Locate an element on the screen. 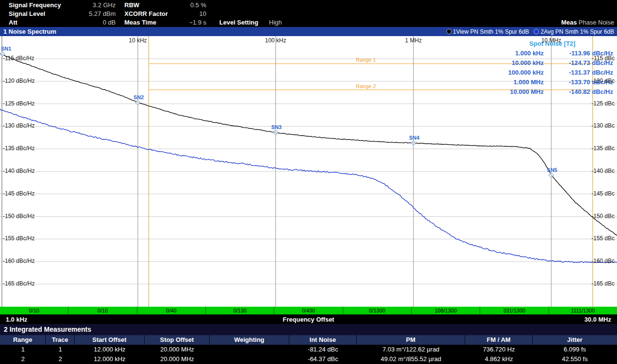 This screenshot has height=364, width=617. y-tick-right: -155 dBc is located at coordinates (603, 238).